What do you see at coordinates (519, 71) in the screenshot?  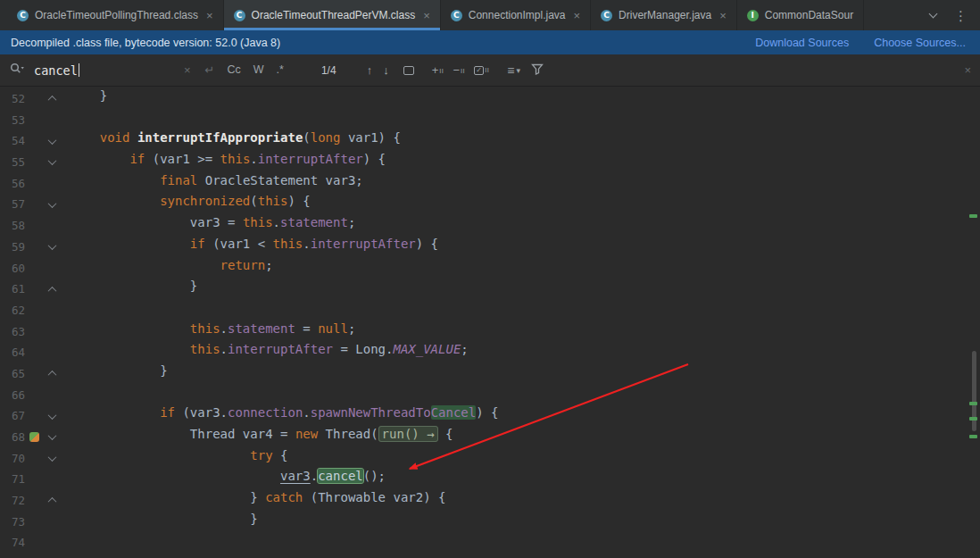 I see `chevron-down-icon: ▾` at bounding box center [519, 71].